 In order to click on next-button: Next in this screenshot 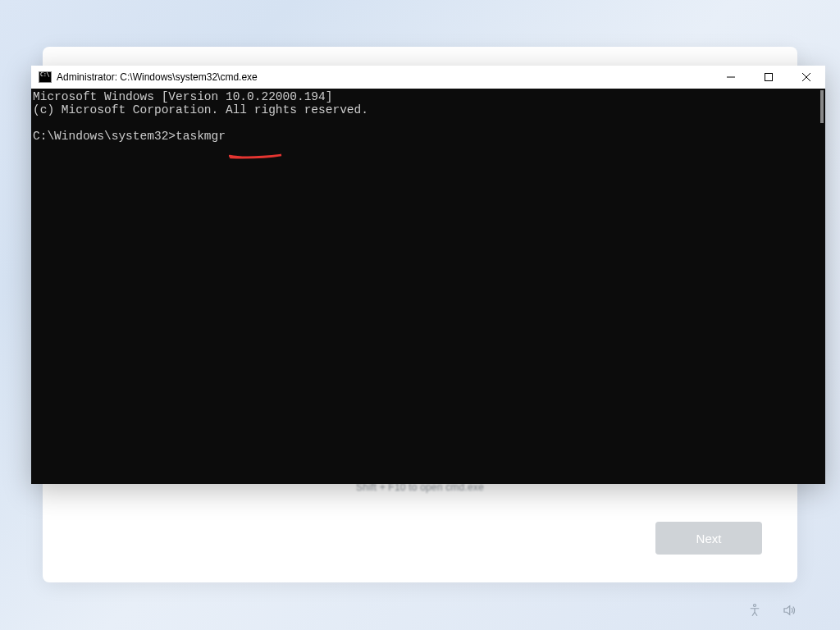, I will do `click(709, 538)`.